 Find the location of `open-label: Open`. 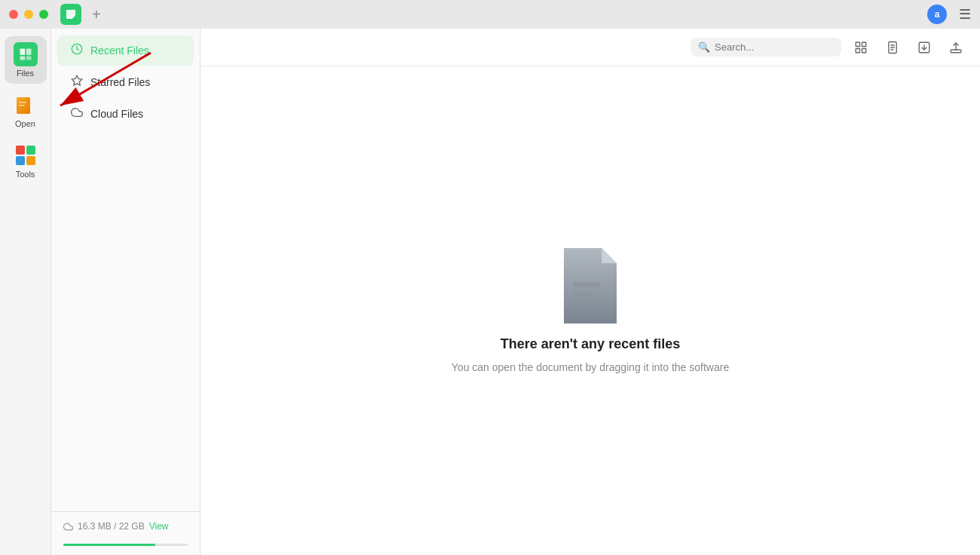

open-label: Open is located at coordinates (26, 124).